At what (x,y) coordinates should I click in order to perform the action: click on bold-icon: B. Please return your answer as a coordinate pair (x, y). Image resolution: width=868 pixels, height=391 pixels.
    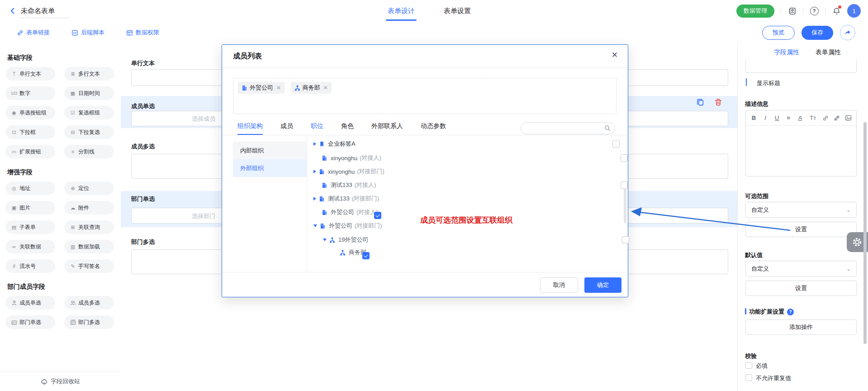
    Looking at the image, I should click on (754, 118).